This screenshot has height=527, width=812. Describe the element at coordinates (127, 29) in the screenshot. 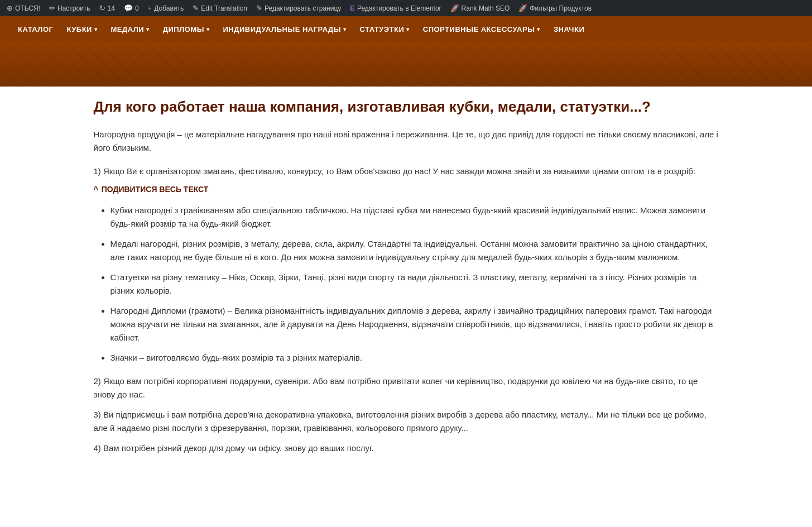

I see `nav-medali-label: МЕДАЛИ` at that location.